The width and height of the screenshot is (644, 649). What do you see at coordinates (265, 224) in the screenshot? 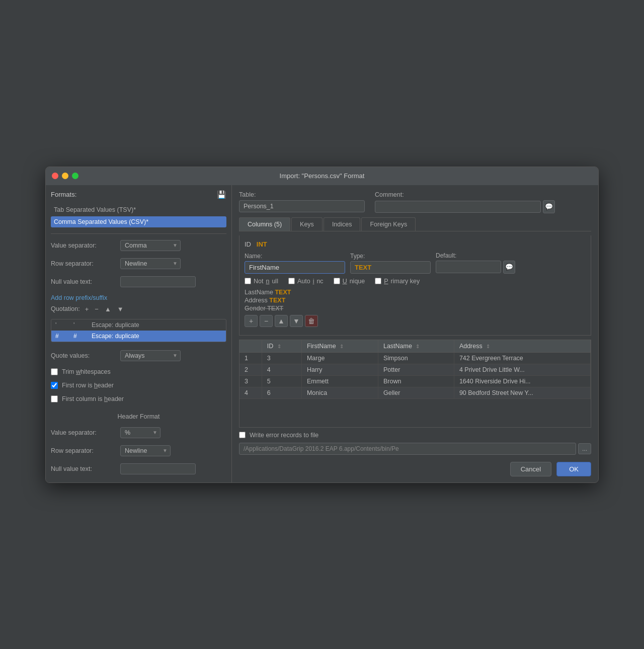
I see `tab-columns: Columns (5)` at bounding box center [265, 224].